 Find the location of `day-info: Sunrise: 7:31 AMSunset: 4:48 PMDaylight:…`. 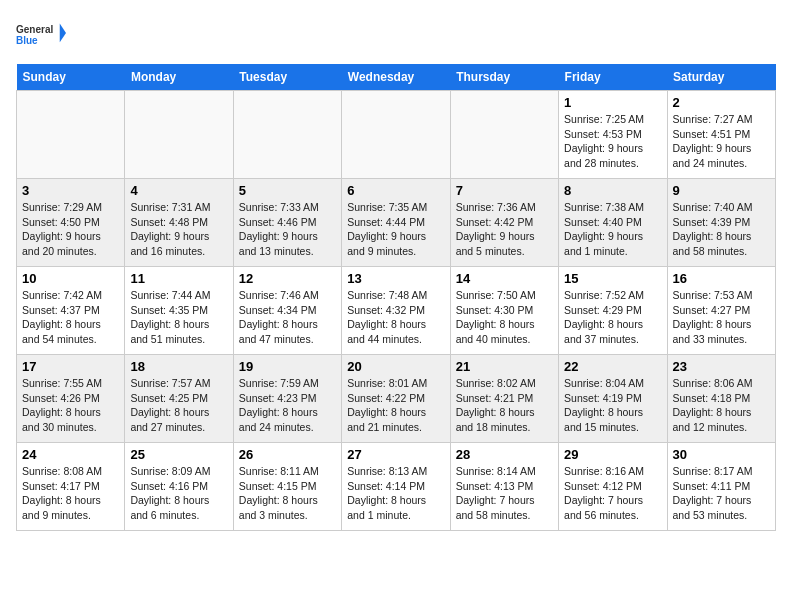

day-info: Sunrise: 7:31 AMSunset: 4:48 PMDaylight:… is located at coordinates (178, 230).